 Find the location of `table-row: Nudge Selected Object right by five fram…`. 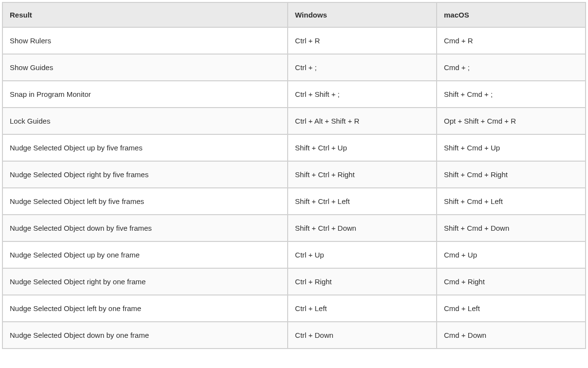

table-row: Nudge Selected Object right by five fram… is located at coordinates (294, 174).